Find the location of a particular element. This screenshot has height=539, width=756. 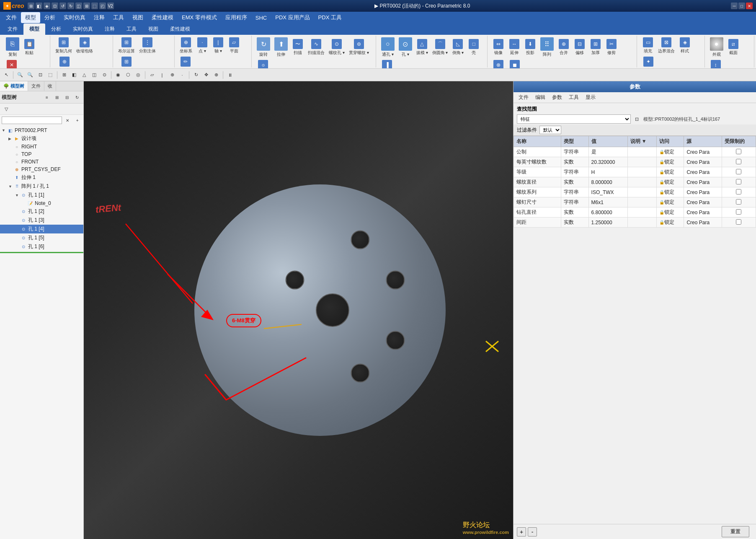

tb-datum-csys: ⊕ is located at coordinates (172, 75).